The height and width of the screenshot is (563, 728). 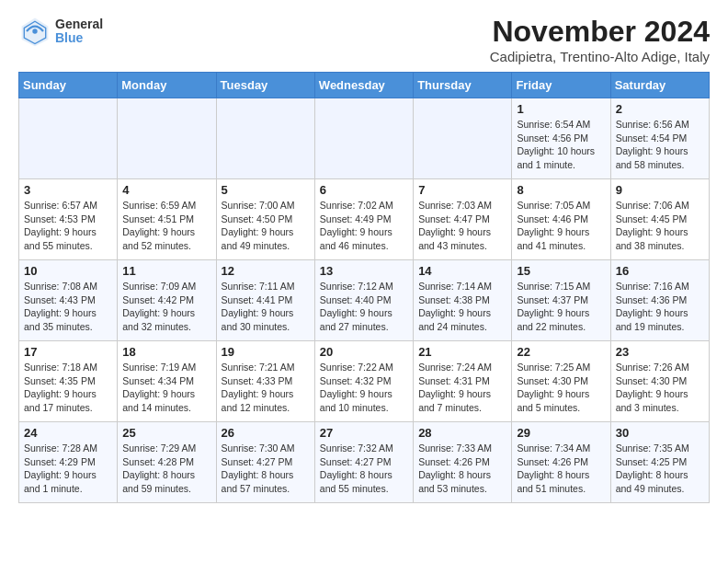 I want to click on day-number: 8, so click(x=561, y=190).